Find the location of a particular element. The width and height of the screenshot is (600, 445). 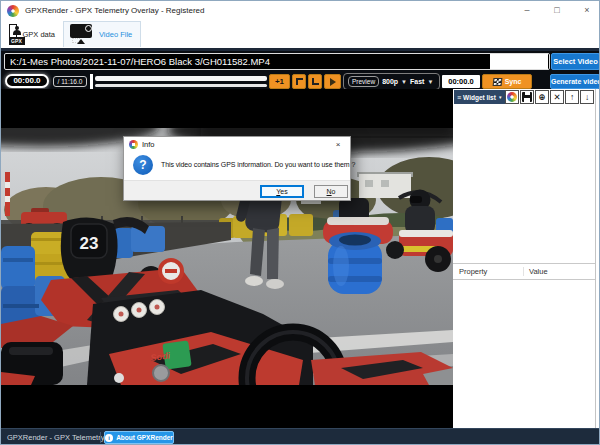

dialog-message: This video contains GPS information. Do … is located at coordinates (258, 164).